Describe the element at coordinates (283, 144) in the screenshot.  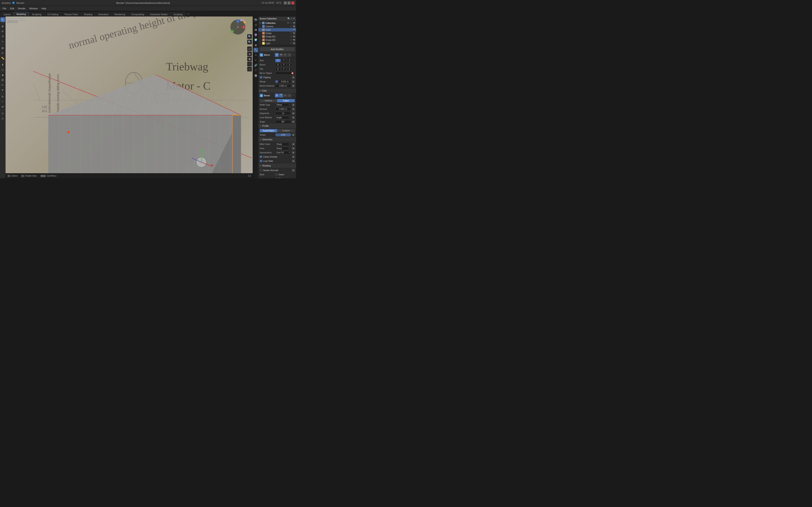
I see `miter-outer-value: Sharp ▾` at that location.